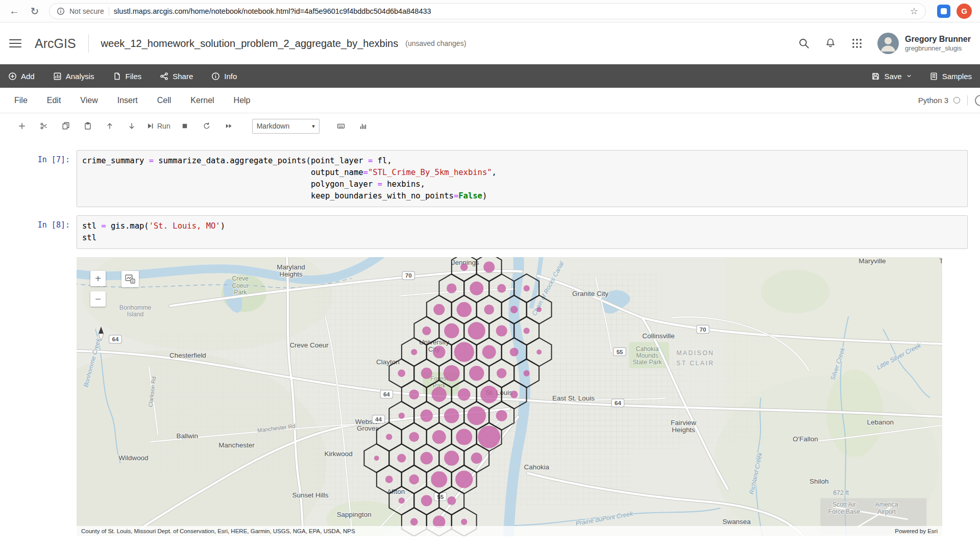  Describe the element at coordinates (130, 279) in the screenshot. I see `legend-widget` at that location.